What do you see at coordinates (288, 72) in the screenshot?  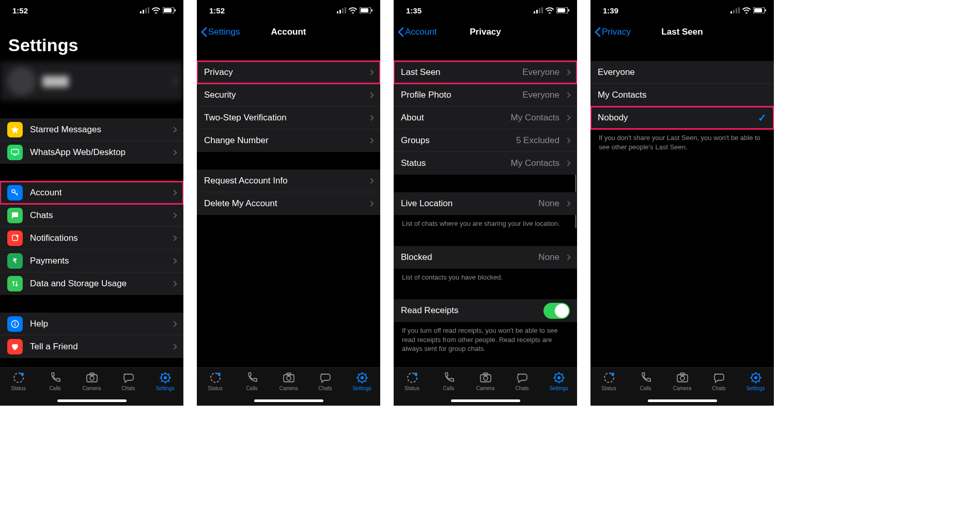 I see `row-privacy: Privacy` at bounding box center [288, 72].